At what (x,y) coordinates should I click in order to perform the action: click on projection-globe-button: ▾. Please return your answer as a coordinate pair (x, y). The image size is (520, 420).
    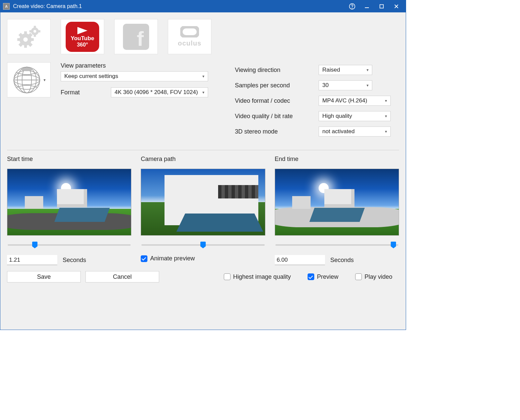
    Looking at the image, I should click on (29, 80).